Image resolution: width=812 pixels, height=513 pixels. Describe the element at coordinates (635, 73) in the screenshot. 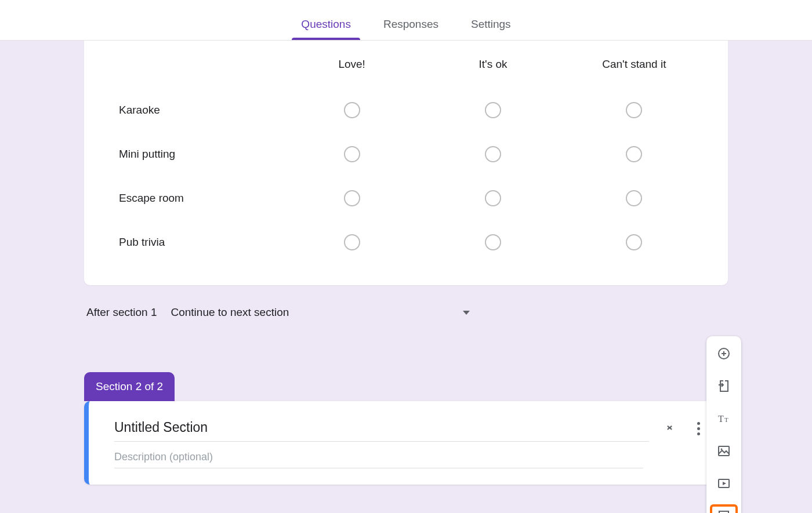

I see `grid-column-header: Can't stand it` at that location.